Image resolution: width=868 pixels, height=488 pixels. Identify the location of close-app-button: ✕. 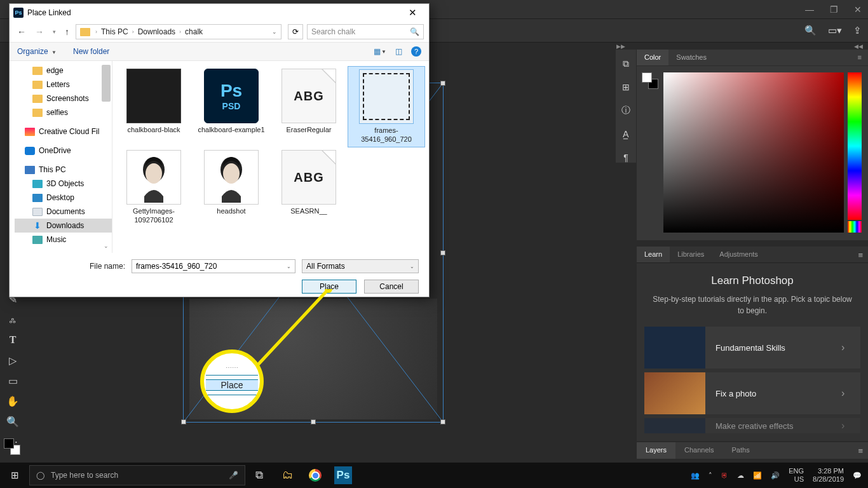
(858, 10).